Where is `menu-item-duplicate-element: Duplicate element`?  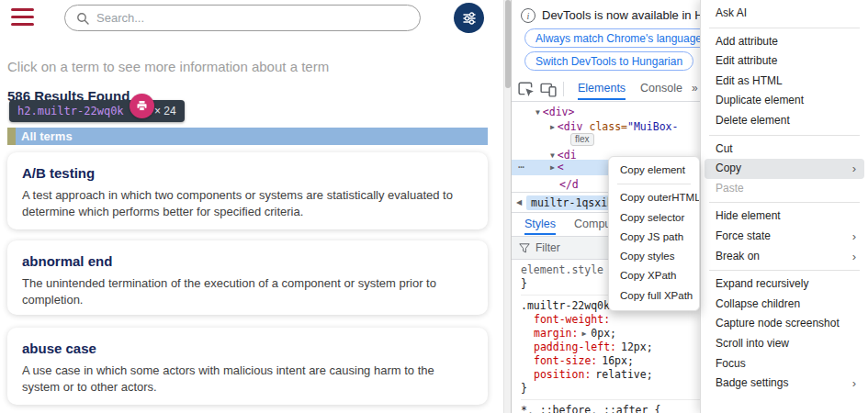
menu-item-duplicate-element: Duplicate element is located at coordinates (784, 101).